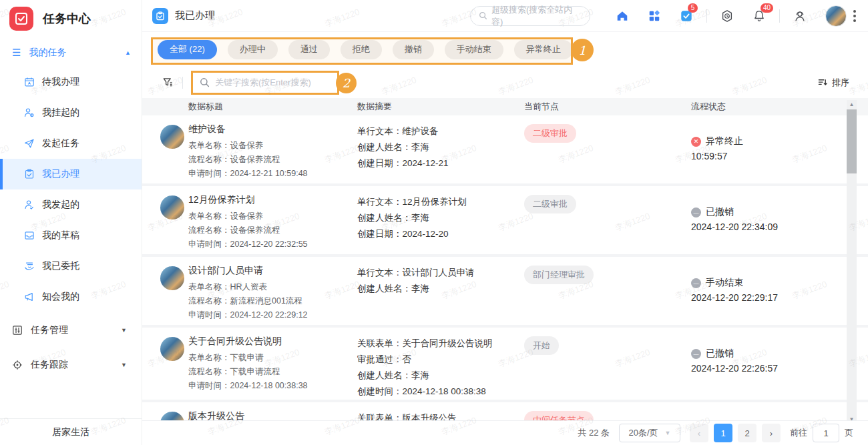 The image size is (868, 445). What do you see at coordinates (168, 83) in the screenshot?
I see `filter-funnel-icon` at bounding box center [168, 83].